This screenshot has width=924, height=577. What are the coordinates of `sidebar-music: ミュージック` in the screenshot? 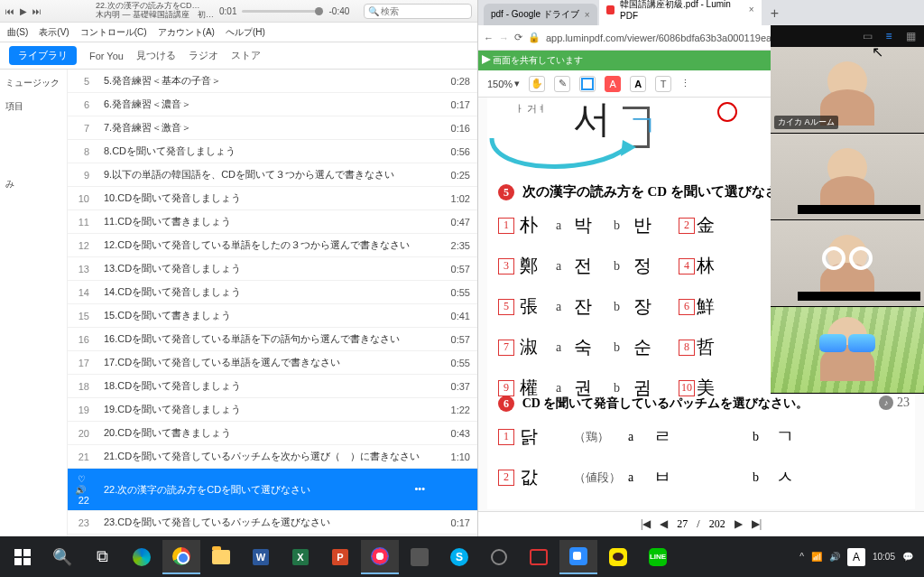 It's located at (33, 83).